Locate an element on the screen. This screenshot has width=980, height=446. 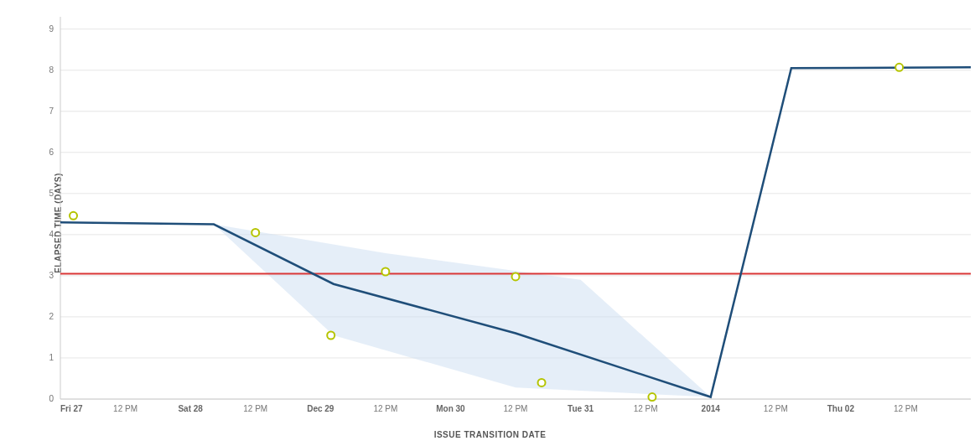
y-tick-label: 1 is located at coordinates (51, 357).